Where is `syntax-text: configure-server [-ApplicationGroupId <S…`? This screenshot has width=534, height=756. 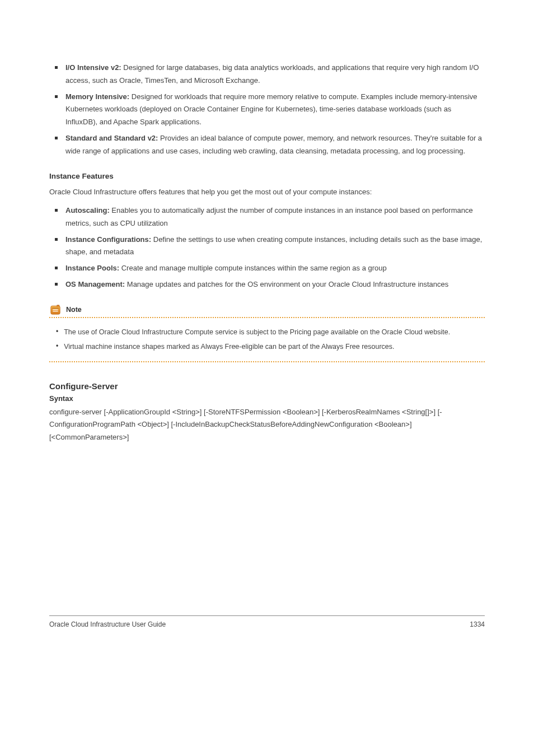 syntax-text: configure-server [-ApplicationGroupId <S… is located at coordinates (267, 425).